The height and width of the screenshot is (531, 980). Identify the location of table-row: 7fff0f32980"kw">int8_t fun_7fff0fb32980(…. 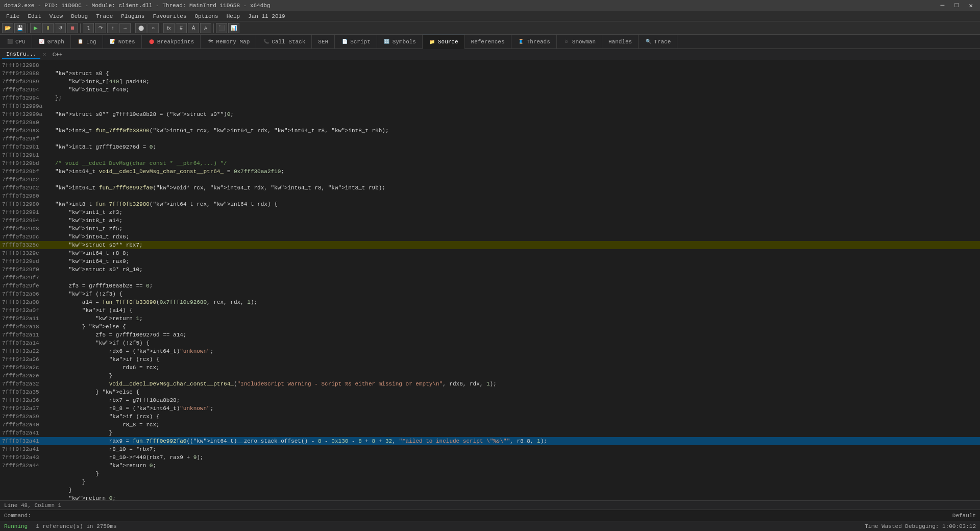
(490, 204).